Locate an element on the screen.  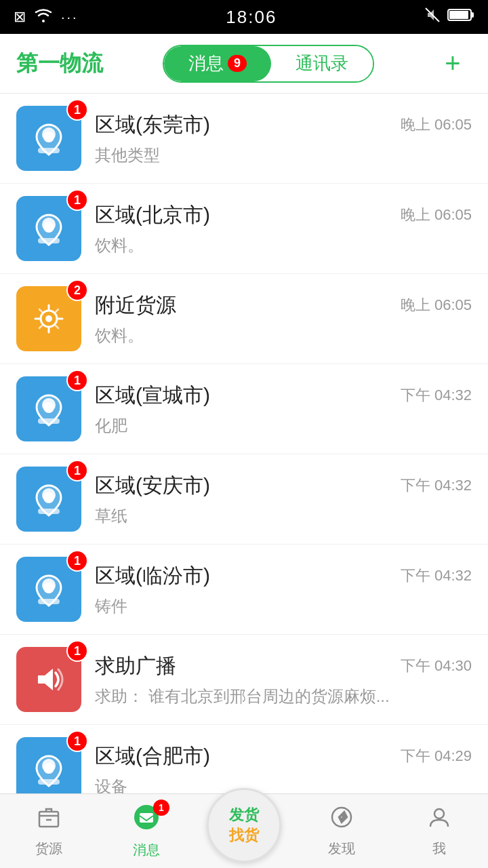
box-nav-icon is located at coordinates (49, 821).